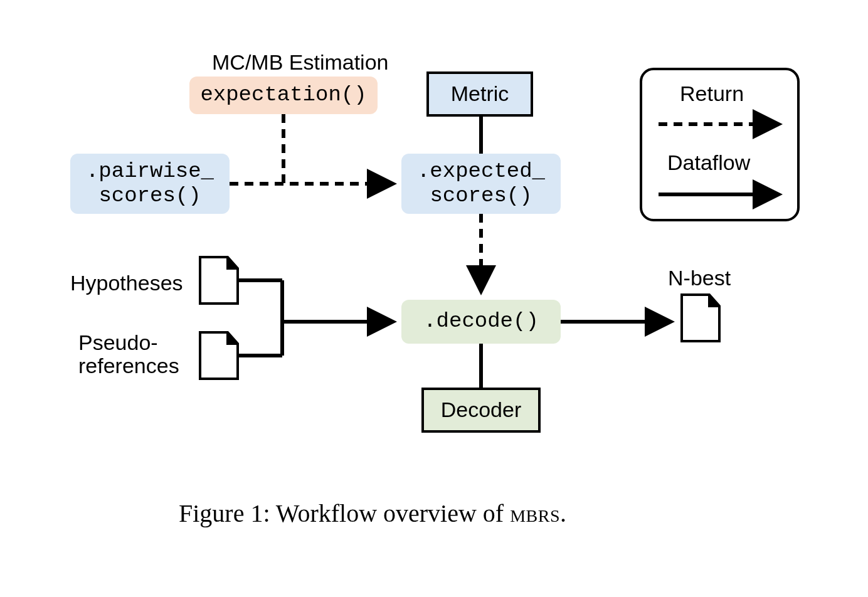 This screenshot has height=597, width=868. I want to click on expected-scores-box: .expected_ scores(), so click(481, 184).